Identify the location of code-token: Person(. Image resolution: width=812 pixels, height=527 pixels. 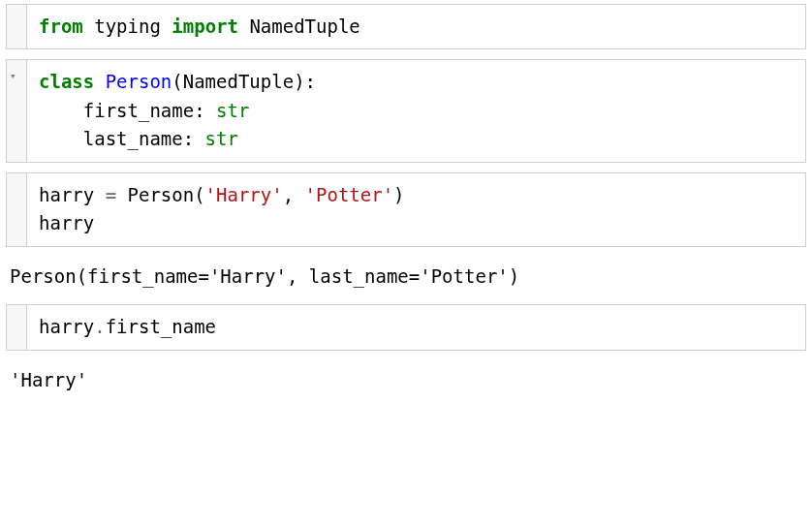
(161, 195).